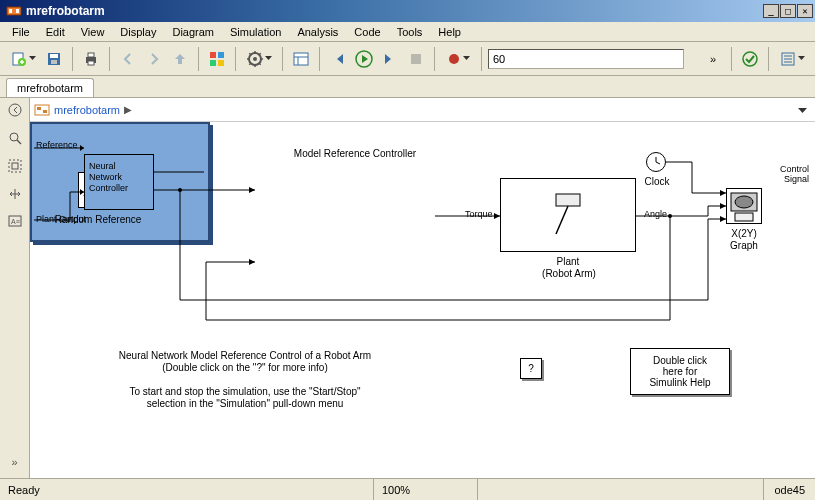  What do you see at coordinates (408, 489) in the screenshot?
I see `status-bar: Ready 100% ode45` at bounding box center [408, 489].